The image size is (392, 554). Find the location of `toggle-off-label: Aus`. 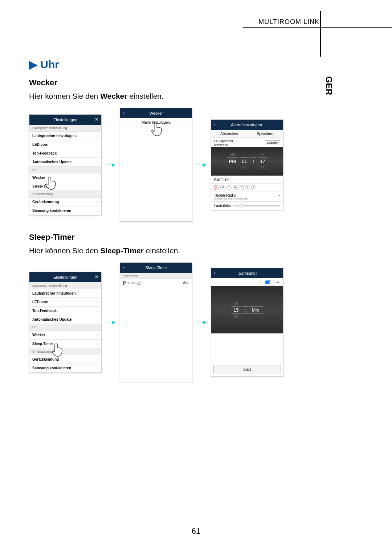

toggle-off-label: Aus is located at coordinates (261, 282).